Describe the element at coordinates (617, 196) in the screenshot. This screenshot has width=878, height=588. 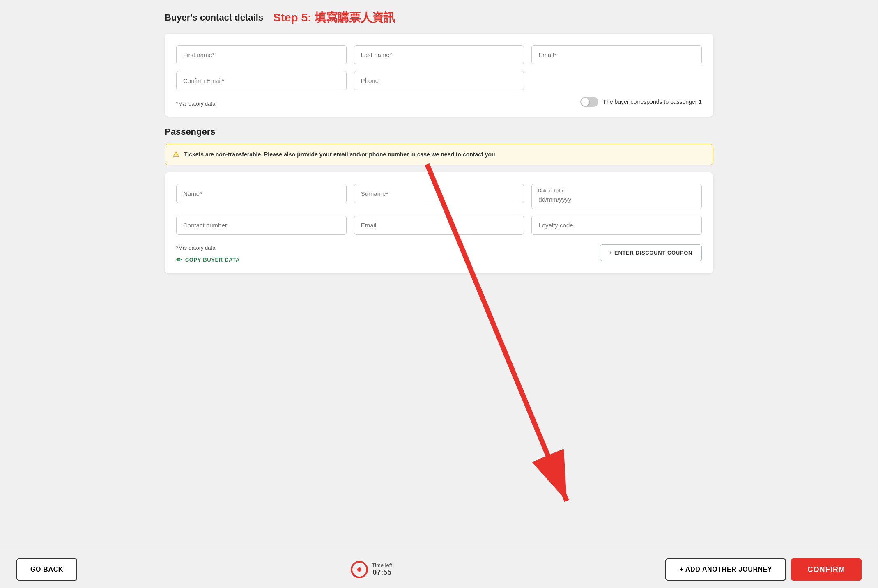
I see `dob-wrapper: Date of birth` at that location.